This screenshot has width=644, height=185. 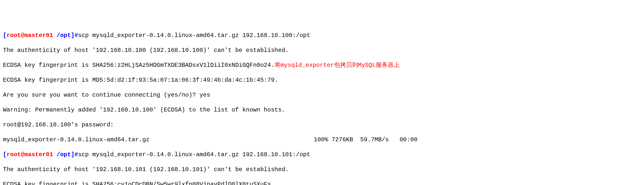 What do you see at coordinates (322, 65) in the screenshot?
I see `output-fingerprint-sha256-1: ECDSA key fingerprint is SHA256:z2HLjSAz…` at bounding box center [322, 65].